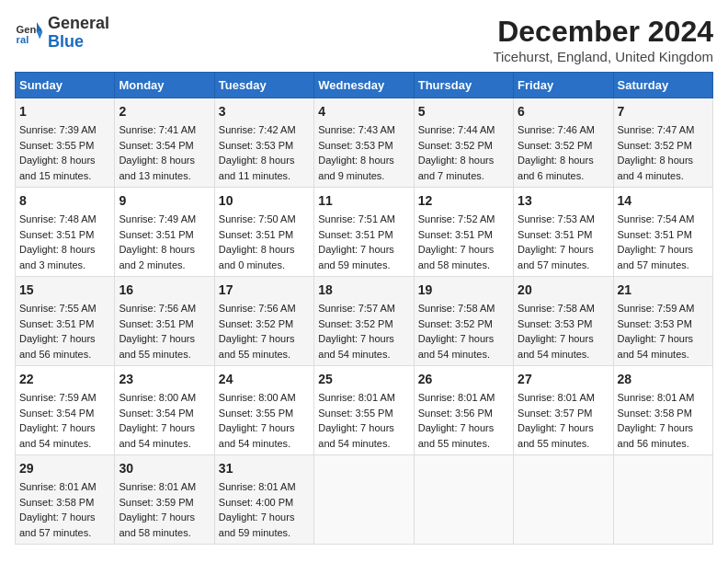 This screenshot has width=728, height=563. Describe the element at coordinates (457, 130) in the screenshot. I see `sunrise-label: Sunrise: 7:44 AM` at that location.